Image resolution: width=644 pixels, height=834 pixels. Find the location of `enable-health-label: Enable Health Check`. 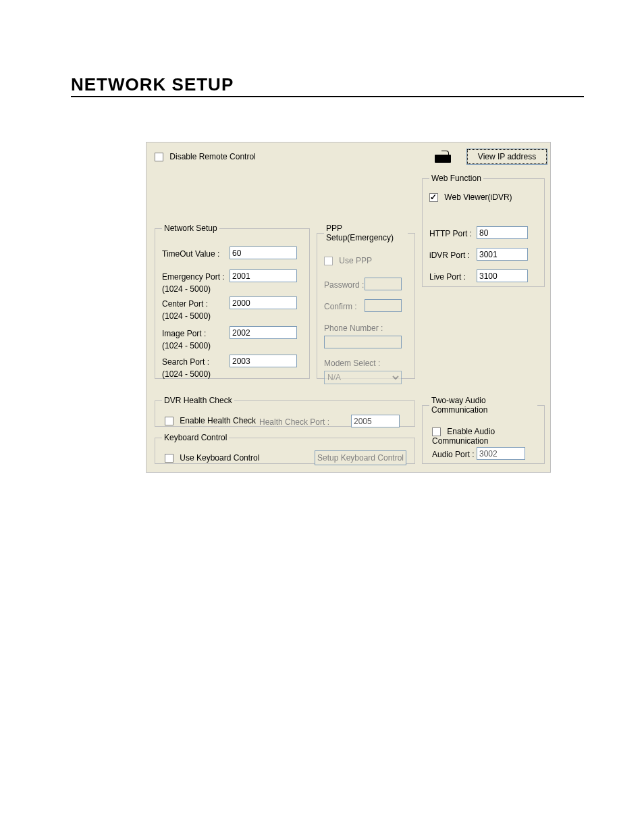

enable-health-label: Enable Health Check is located at coordinates (217, 421).